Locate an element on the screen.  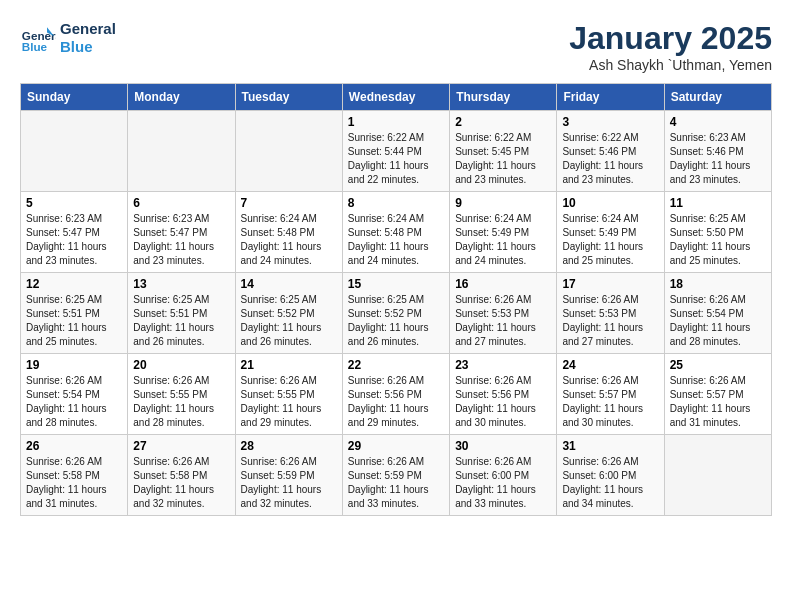
calendar-cell: 21Sunrise: 6:26 AM Sunset: 5:55 PM Dayli… is located at coordinates (288, 394).